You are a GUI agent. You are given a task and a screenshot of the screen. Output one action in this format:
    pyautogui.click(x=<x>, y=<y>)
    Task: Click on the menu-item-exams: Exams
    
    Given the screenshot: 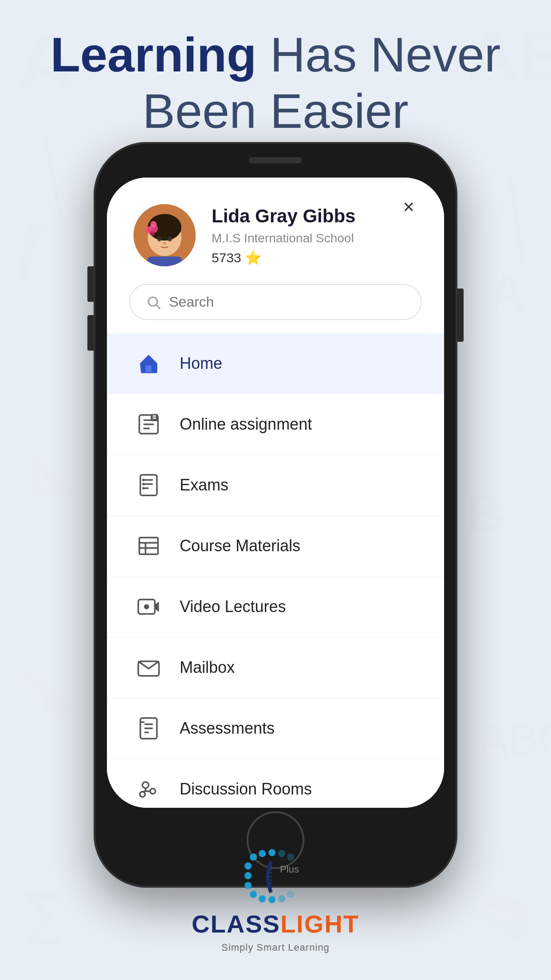 What is the action you would take?
    pyautogui.click(x=276, y=486)
    